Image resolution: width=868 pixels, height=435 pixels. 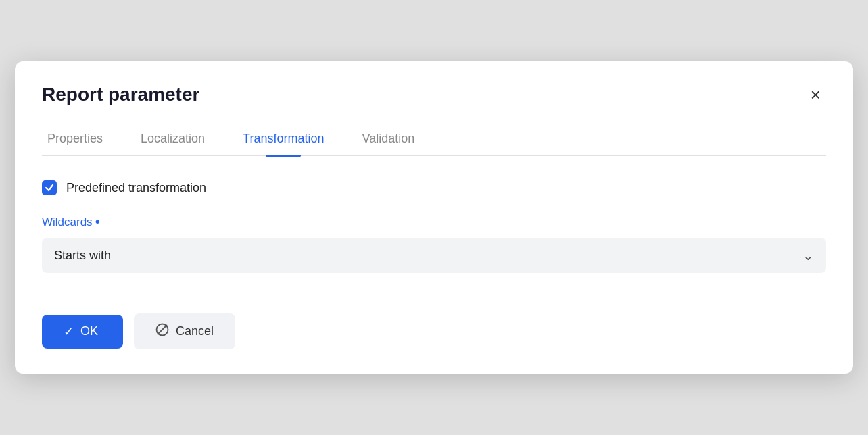 What do you see at coordinates (68, 222) in the screenshot?
I see `wildcards-text: Wildcards` at bounding box center [68, 222].